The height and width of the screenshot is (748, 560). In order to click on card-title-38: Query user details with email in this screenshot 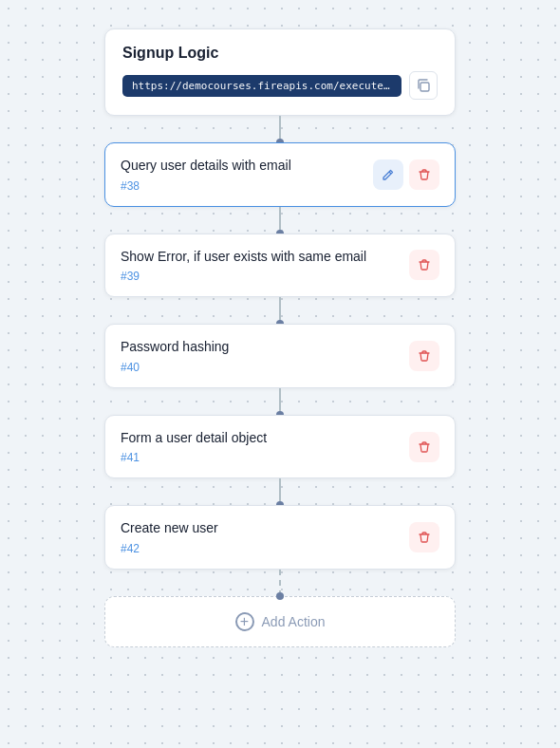, I will do `click(247, 166)`.